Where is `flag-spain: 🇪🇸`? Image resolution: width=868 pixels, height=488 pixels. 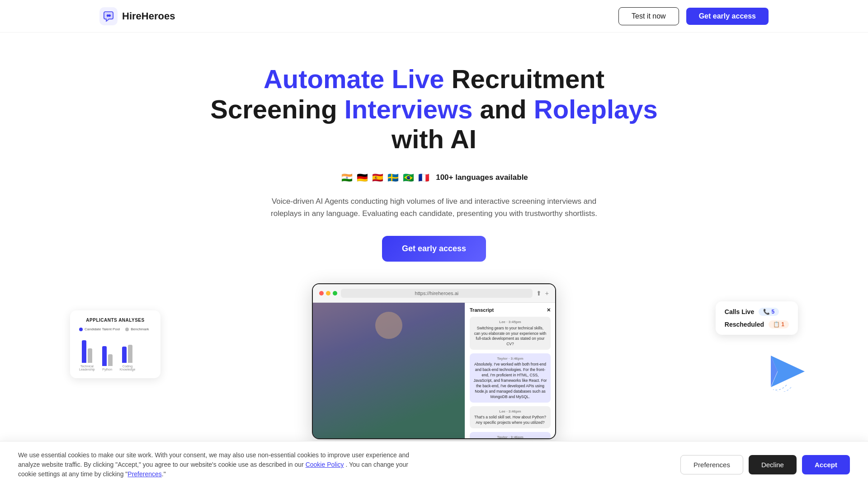 flag-spain: 🇪🇸 is located at coordinates (377, 178).